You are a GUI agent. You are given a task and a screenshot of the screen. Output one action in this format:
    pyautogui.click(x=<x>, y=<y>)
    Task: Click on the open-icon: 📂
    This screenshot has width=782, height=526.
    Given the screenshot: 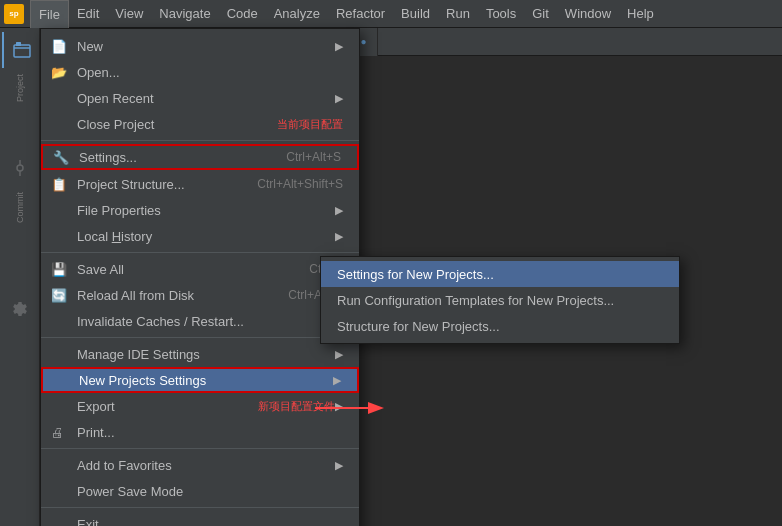 What is the action you would take?
    pyautogui.click(x=61, y=72)
    